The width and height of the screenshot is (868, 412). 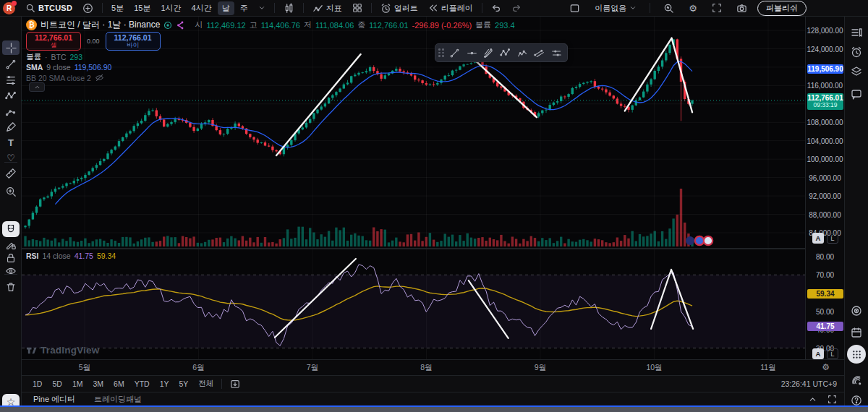 I want to click on volume-source: BTC, so click(x=59, y=57).